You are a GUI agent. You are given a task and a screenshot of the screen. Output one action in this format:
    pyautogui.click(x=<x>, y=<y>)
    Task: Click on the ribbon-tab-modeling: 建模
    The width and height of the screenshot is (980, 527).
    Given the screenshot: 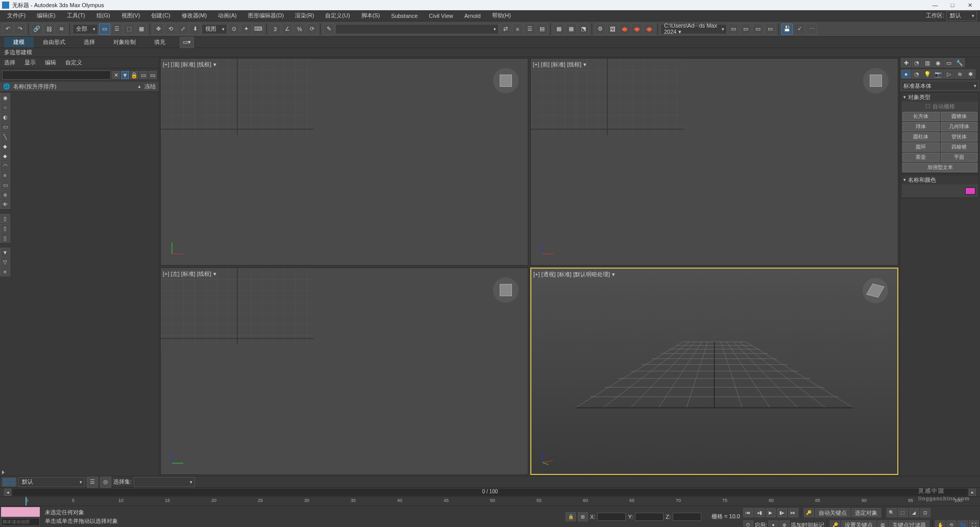 What is the action you would take?
    pyautogui.click(x=19, y=42)
    